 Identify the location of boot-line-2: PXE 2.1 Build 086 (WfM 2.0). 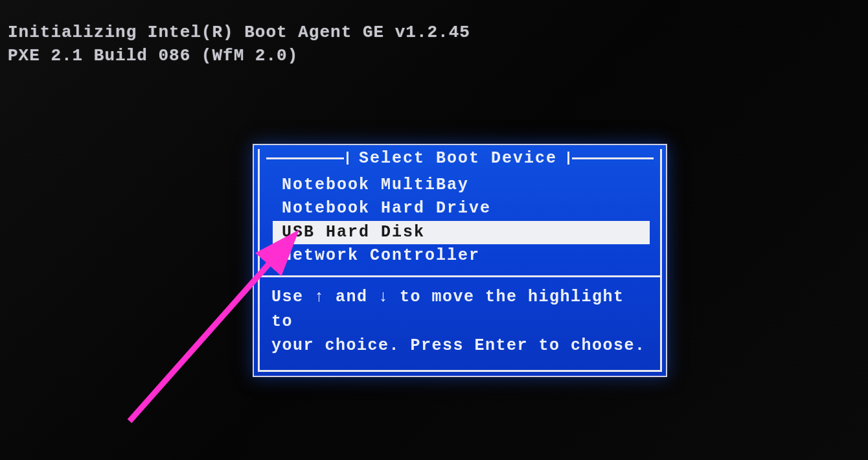
(434, 56).